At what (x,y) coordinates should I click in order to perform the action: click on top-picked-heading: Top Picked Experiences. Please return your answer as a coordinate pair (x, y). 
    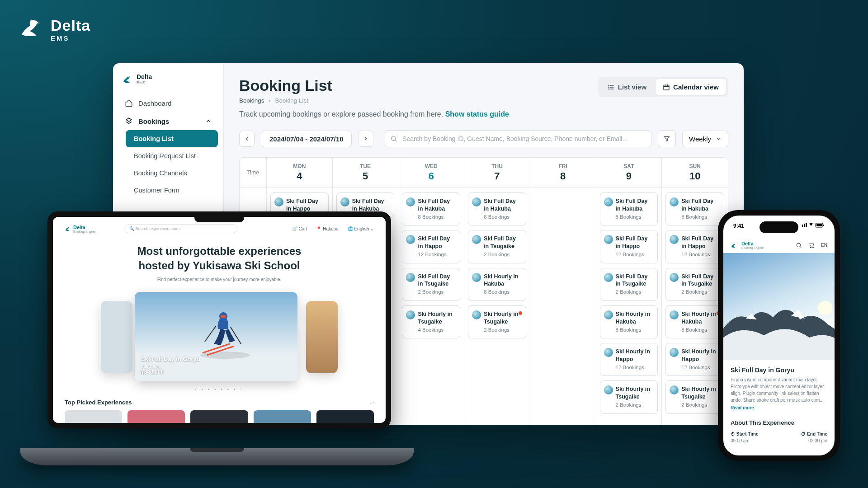
    Looking at the image, I should click on (99, 402).